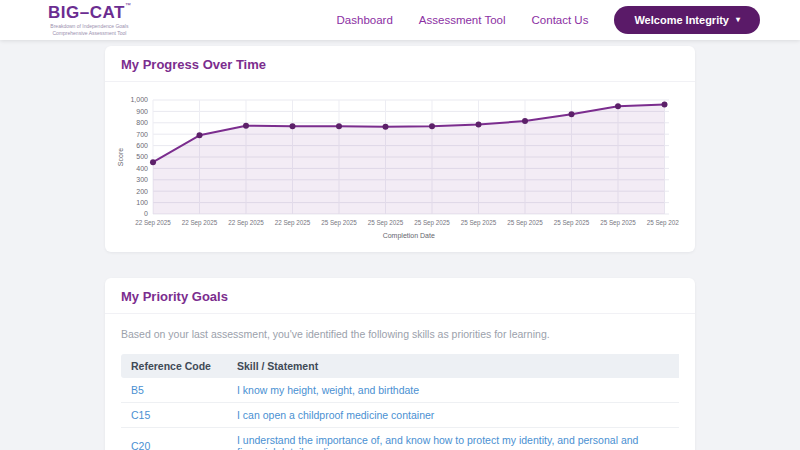  Describe the element at coordinates (560, 20) in the screenshot. I see `nav-item-contact-us: Contact Us` at that location.